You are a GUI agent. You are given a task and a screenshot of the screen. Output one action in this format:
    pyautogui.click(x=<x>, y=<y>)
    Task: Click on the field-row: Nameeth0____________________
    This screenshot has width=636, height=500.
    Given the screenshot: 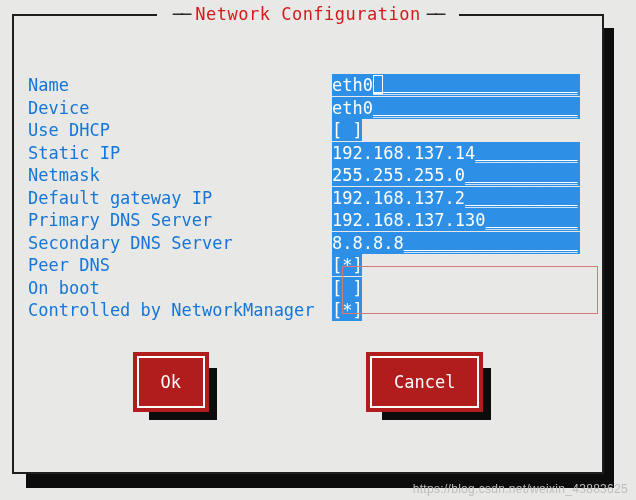 What is the action you would take?
    pyautogui.click(x=308, y=86)
    